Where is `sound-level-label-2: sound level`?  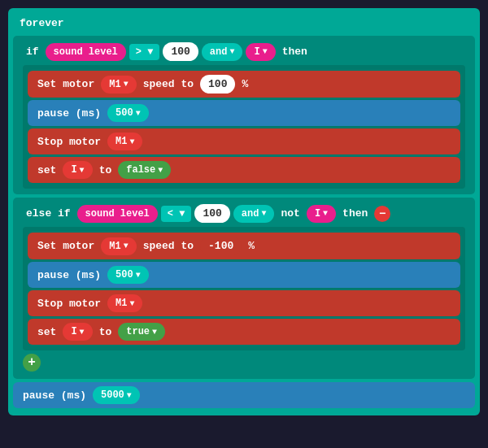 sound-level-label-2: sound level is located at coordinates (117, 214).